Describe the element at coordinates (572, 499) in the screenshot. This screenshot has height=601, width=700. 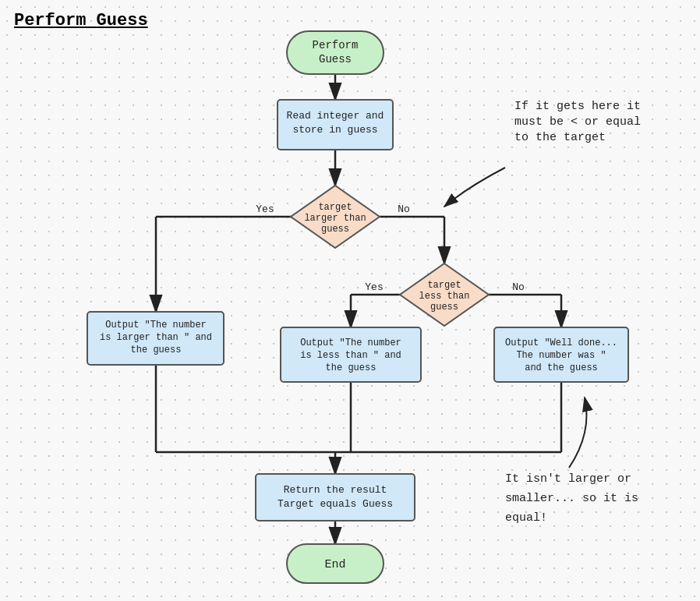
I see `svg-text: smaller... so it is` at that location.